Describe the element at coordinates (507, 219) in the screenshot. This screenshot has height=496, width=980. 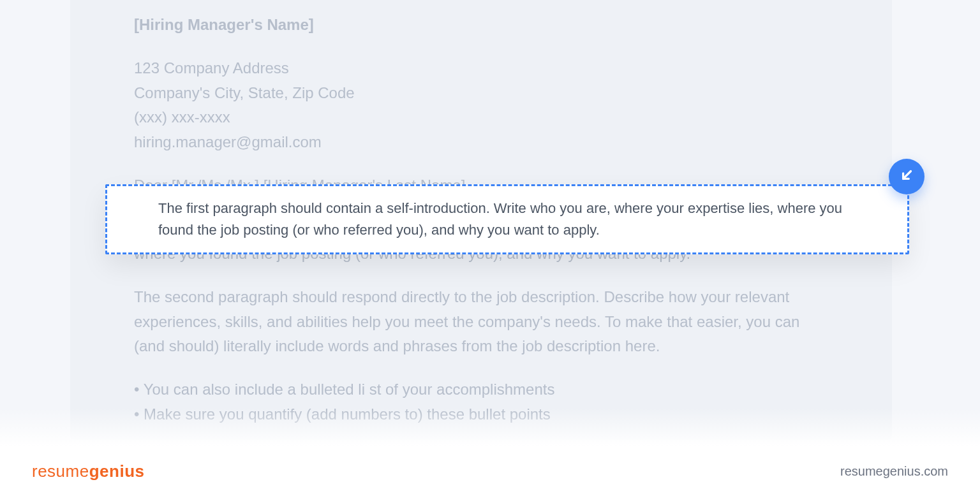
I see `tip-callout-text: The first paragraph should contain a sel…` at that location.